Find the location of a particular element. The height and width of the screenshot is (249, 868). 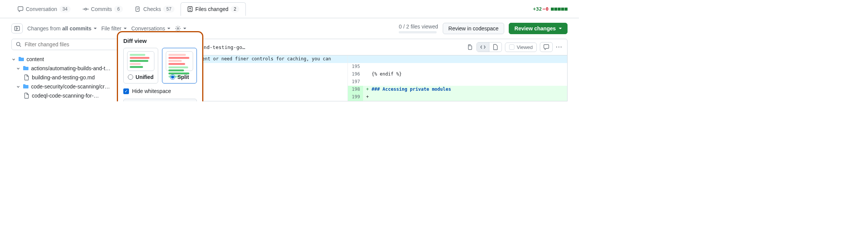

additions-count: +32 is located at coordinates (537, 9).